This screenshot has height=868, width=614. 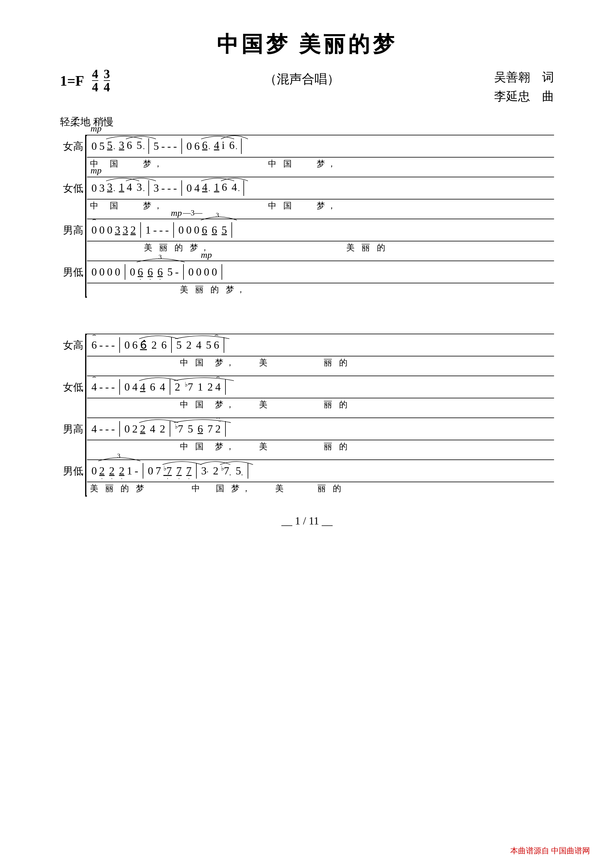 What do you see at coordinates (307, 122) in the screenshot?
I see `tempo-mark: 轻柔地 稍慢` at bounding box center [307, 122].